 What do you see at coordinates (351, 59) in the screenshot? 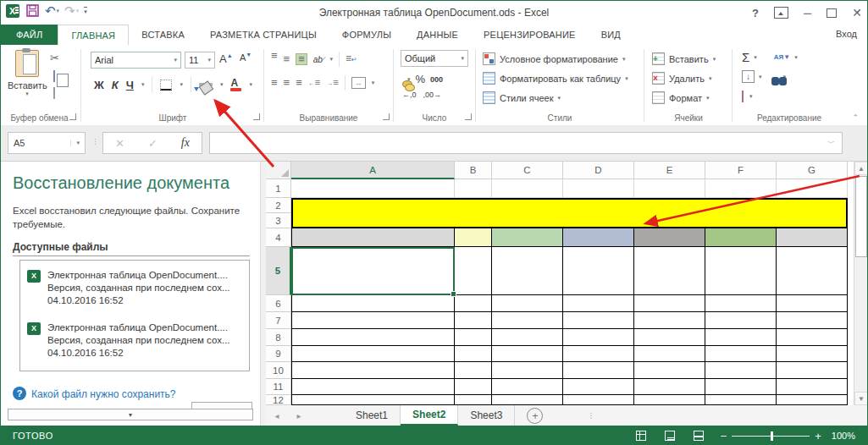
I see `wrap-text-button: ≡↵` at bounding box center [351, 59].